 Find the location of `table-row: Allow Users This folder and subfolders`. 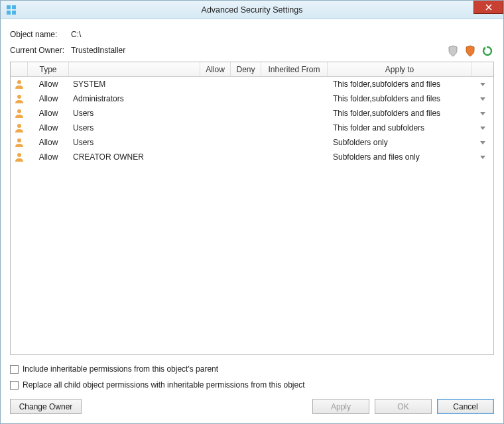

table-row: Allow Users This folder and subfolders is located at coordinates (252, 128).